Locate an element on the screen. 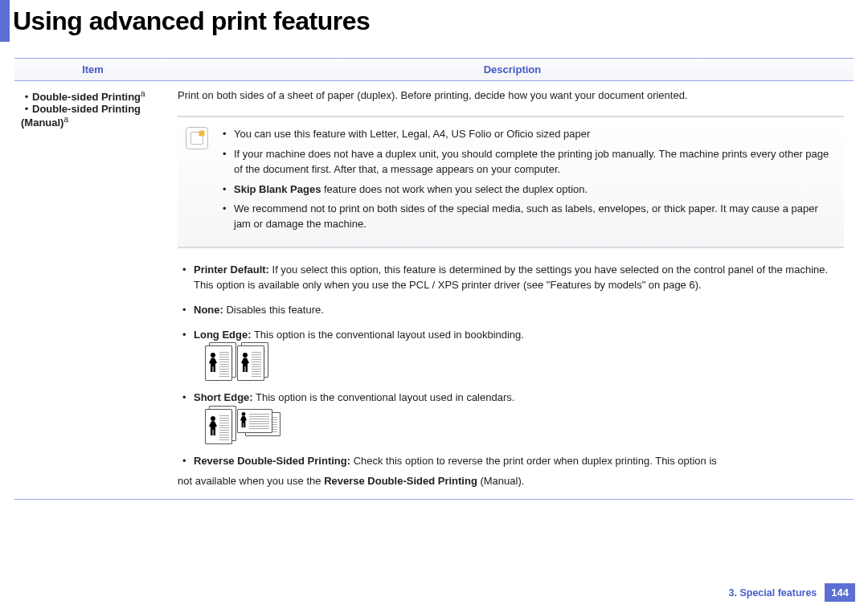  item-label-1: Double-sided Printing is located at coordinates (87, 96).